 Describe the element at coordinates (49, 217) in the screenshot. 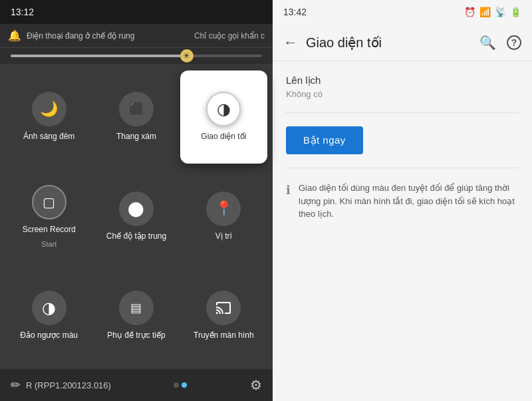

I see `tile-screen-record: ▢ Screen Record Start` at that location.